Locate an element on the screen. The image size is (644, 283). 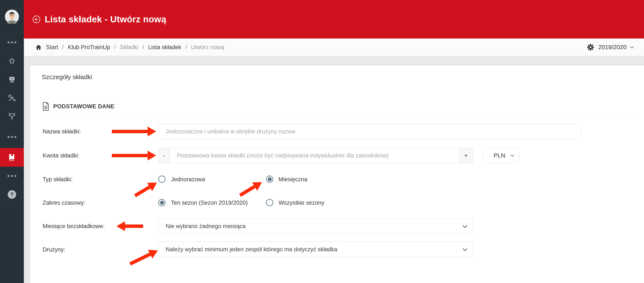
sidebar-filler is located at coordinates (12, 243).